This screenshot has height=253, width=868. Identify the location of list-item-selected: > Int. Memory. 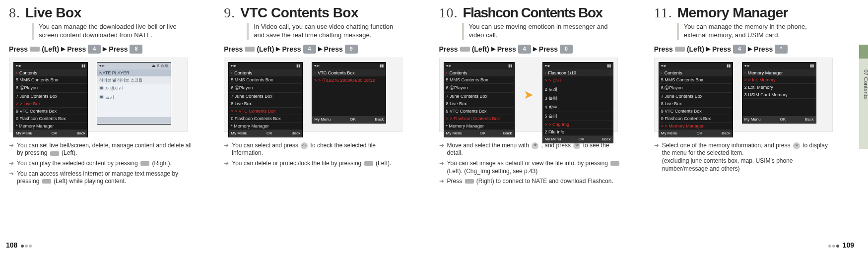
(779, 80).